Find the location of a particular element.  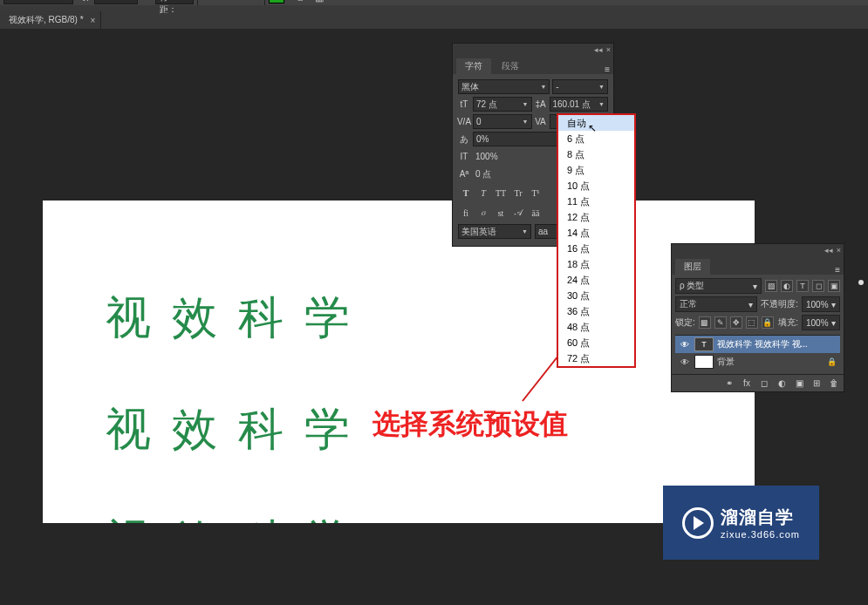

dropdown-item: 11 点 is located at coordinates (597, 201).